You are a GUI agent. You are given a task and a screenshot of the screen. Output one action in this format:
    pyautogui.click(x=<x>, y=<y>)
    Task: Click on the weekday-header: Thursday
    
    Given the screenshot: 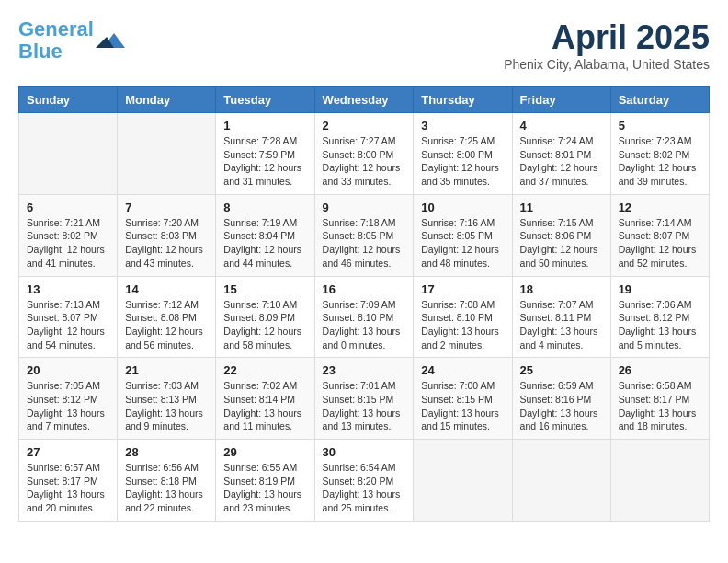 What is the action you would take?
    pyautogui.click(x=463, y=100)
    